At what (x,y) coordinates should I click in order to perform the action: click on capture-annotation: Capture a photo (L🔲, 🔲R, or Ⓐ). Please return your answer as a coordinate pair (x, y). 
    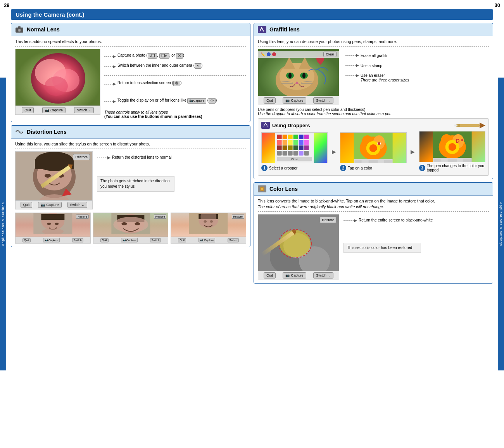
    Looking at the image, I should click on (175, 57).